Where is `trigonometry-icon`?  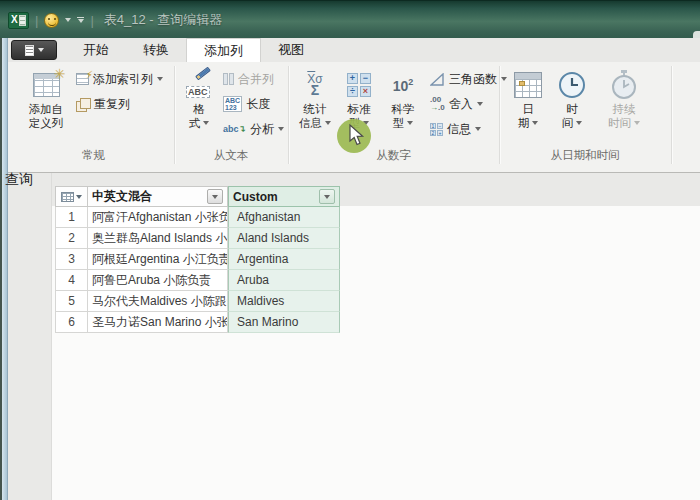
trigonometry-icon is located at coordinates (438, 80).